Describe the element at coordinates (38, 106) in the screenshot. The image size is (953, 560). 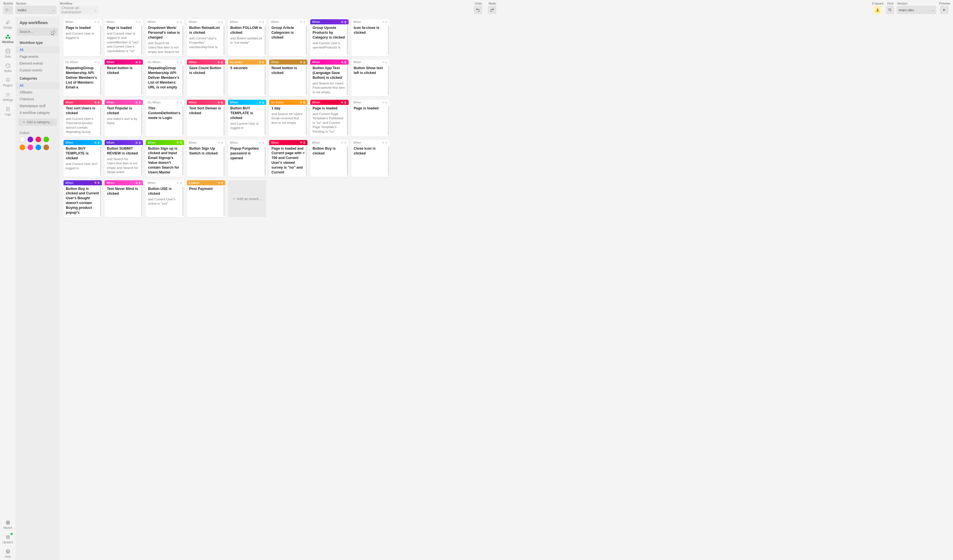
I see `category-item: Marketplace stuff` at that location.